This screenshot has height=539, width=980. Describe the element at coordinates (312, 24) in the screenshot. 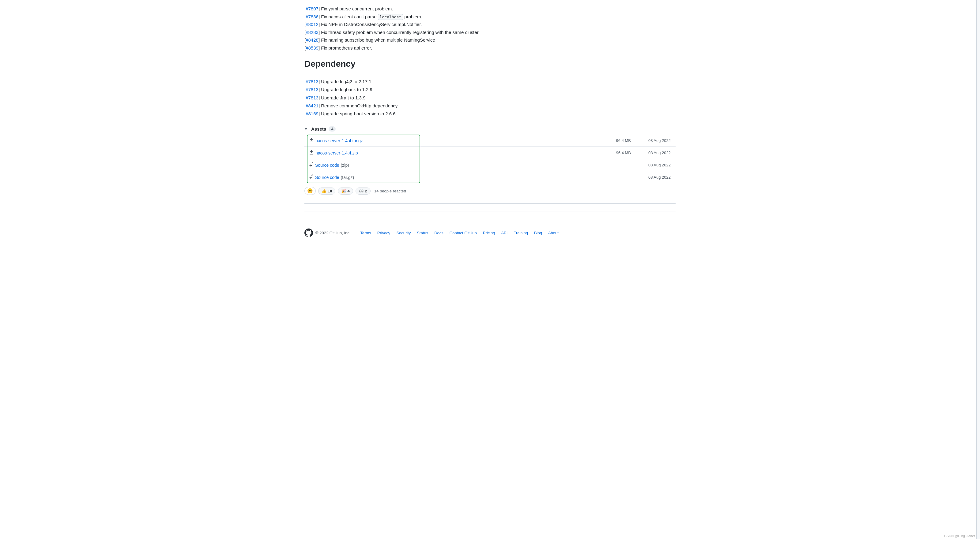

I see `issue-link-8012: #8012` at that location.